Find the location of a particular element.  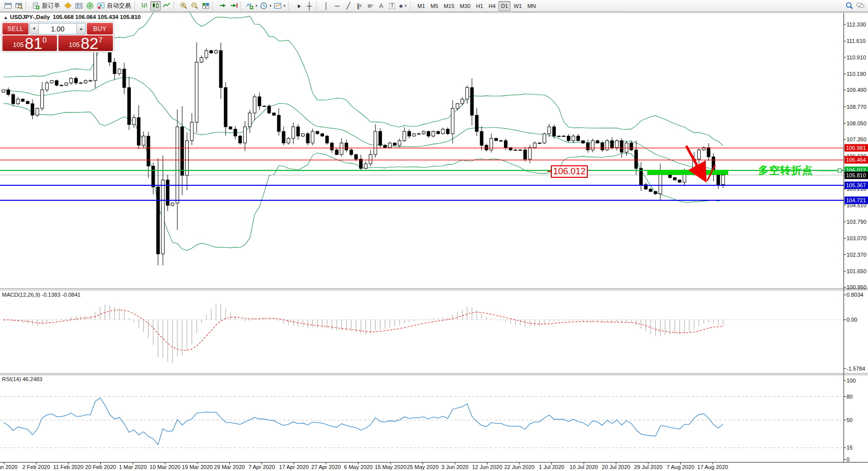

vertical-line-tool-icon: │ is located at coordinates (327, 6).